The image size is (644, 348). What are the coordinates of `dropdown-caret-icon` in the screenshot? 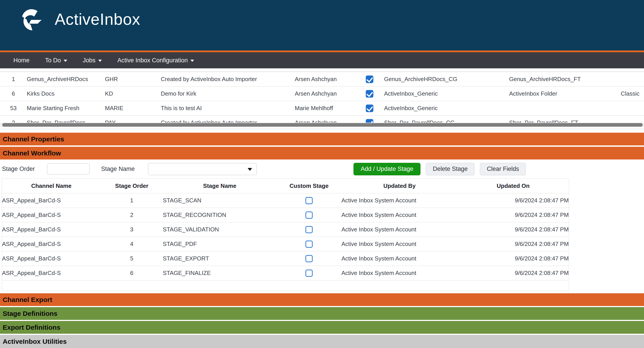 It's located at (250, 170).